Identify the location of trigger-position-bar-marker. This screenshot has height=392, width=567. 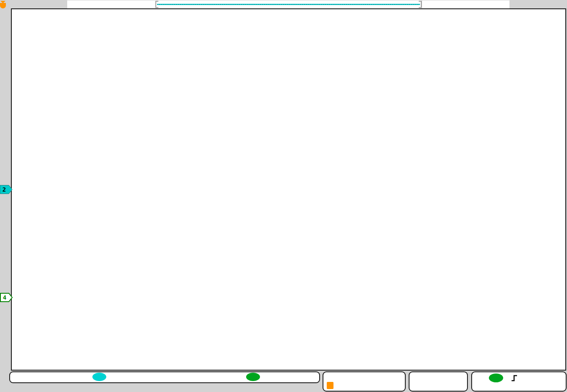
(3, 5).